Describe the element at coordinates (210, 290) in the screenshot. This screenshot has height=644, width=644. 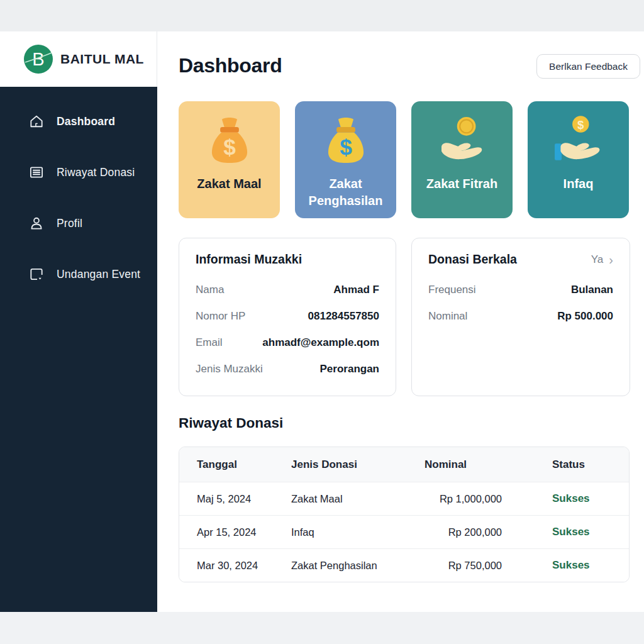
I see `kv-label: Nama` at that location.